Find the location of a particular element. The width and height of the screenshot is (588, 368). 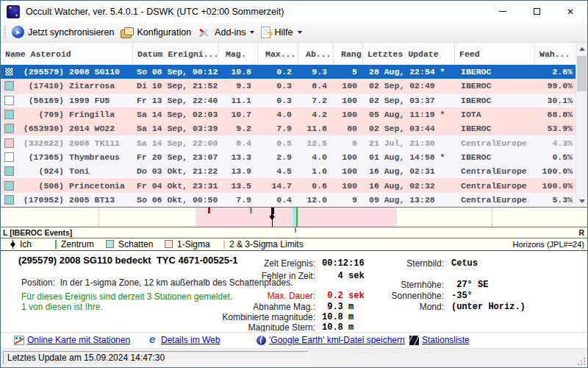

column-header-datum: Datum Ereigni... is located at coordinates (176, 54).